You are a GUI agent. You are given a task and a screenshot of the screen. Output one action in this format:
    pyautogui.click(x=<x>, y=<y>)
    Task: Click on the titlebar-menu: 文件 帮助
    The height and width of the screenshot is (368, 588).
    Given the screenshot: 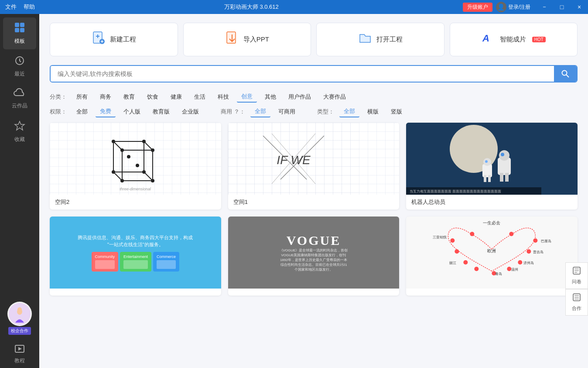 What is the action you would take?
    pyautogui.click(x=20, y=7)
    